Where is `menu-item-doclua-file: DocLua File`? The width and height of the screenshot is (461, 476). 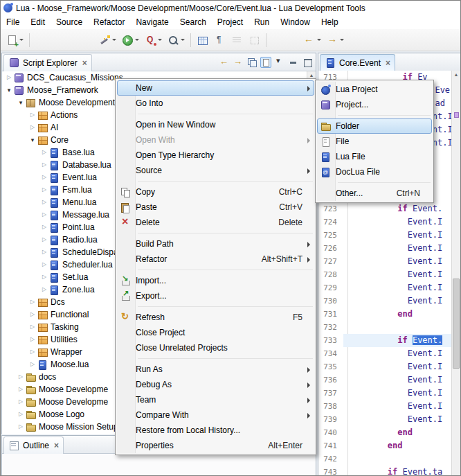 menu-item-doclua-file: DocLua File is located at coordinates (374, 172).